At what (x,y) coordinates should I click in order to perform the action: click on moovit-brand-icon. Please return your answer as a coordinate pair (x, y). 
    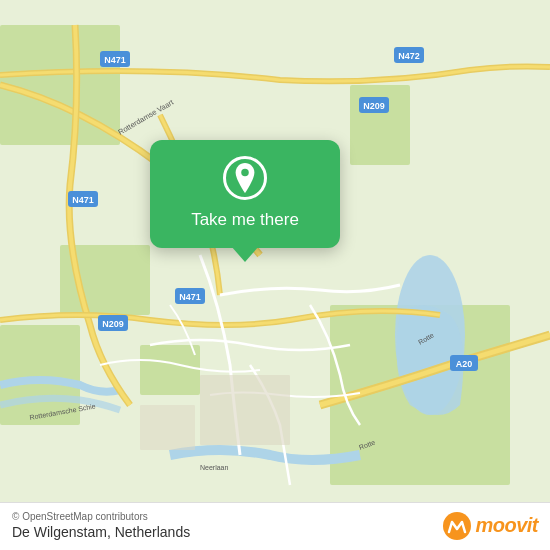
    Looking at the image, I should click on (457, 526).